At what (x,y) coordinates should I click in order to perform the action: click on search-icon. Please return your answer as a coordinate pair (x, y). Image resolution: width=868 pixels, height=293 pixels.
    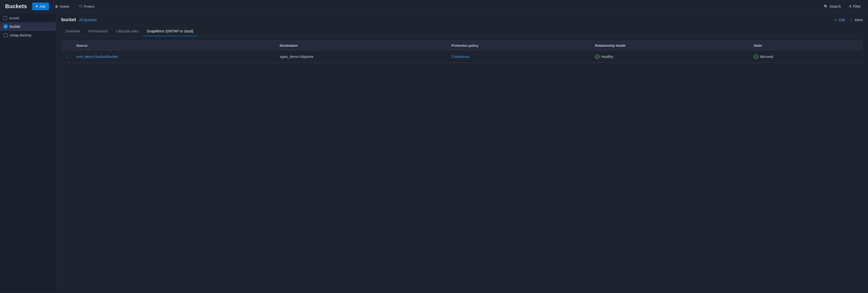
    Looking at the image, I should click on (826, 6).